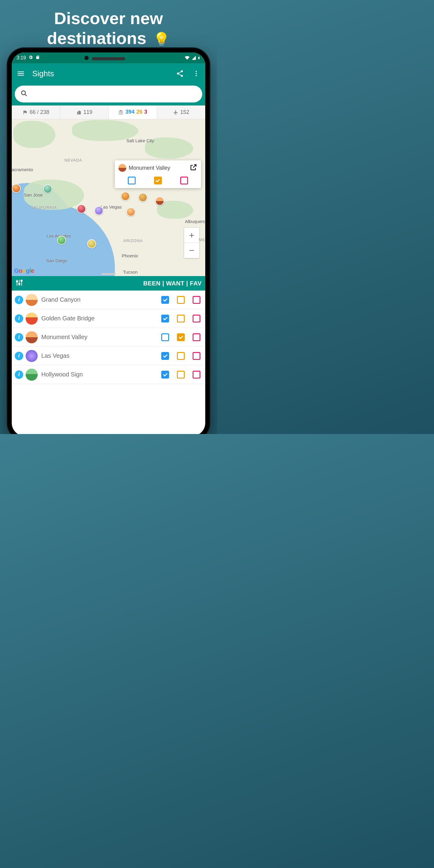  What do you see at coordinates (108, 356) in the screenshot?
I see `sight-row: iLas Vegas` at bounding box center [108, 356].